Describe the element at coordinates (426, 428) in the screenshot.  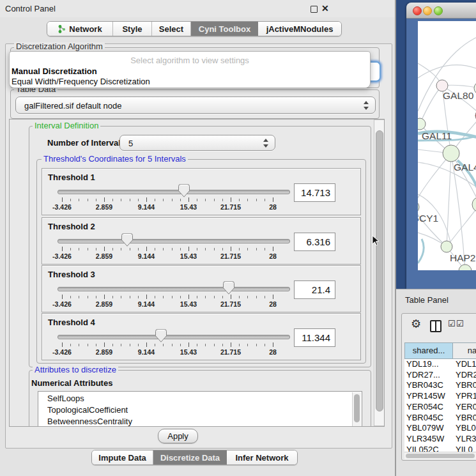
I see `cell-shared-name: YBL079W` at that location.